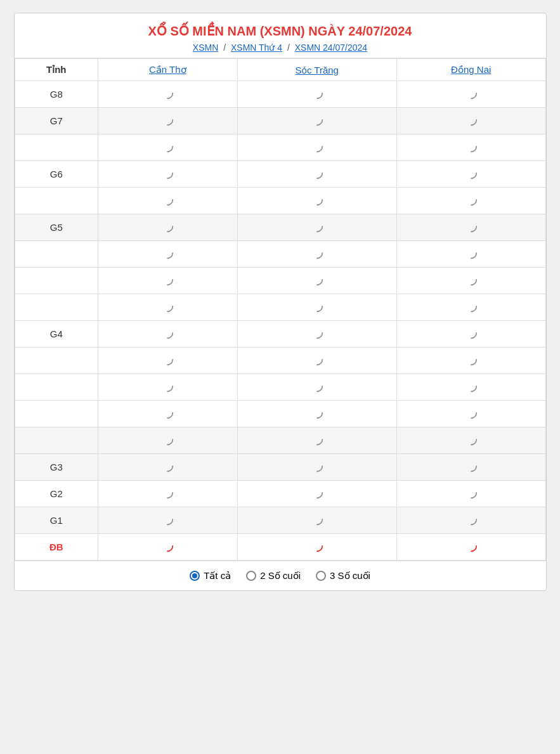  What do you see at coordinates (317, 201) in the screenshot?
I see `cell-g6-3-soctrang` at bounding box center [317, 201].